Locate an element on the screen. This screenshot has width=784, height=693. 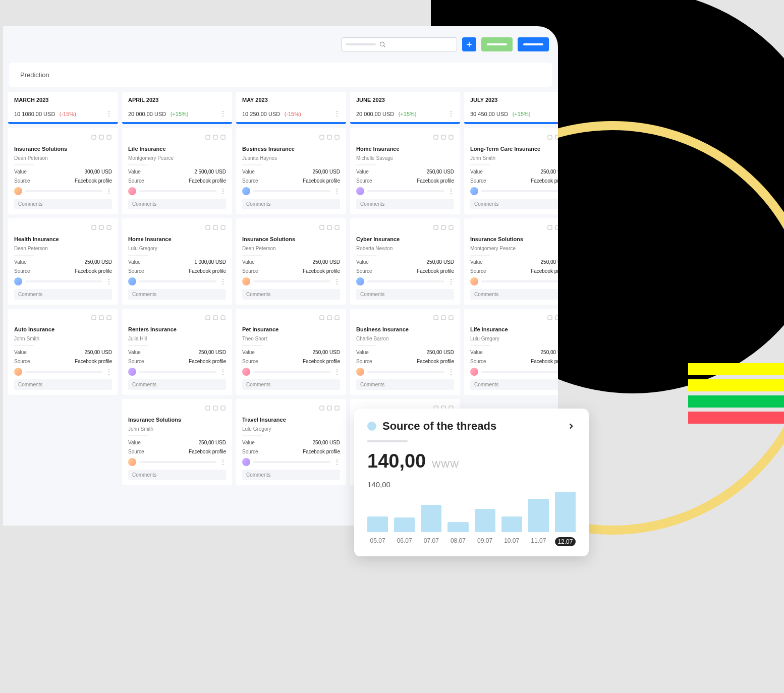
file-icon is located at coordinates (109, 318).